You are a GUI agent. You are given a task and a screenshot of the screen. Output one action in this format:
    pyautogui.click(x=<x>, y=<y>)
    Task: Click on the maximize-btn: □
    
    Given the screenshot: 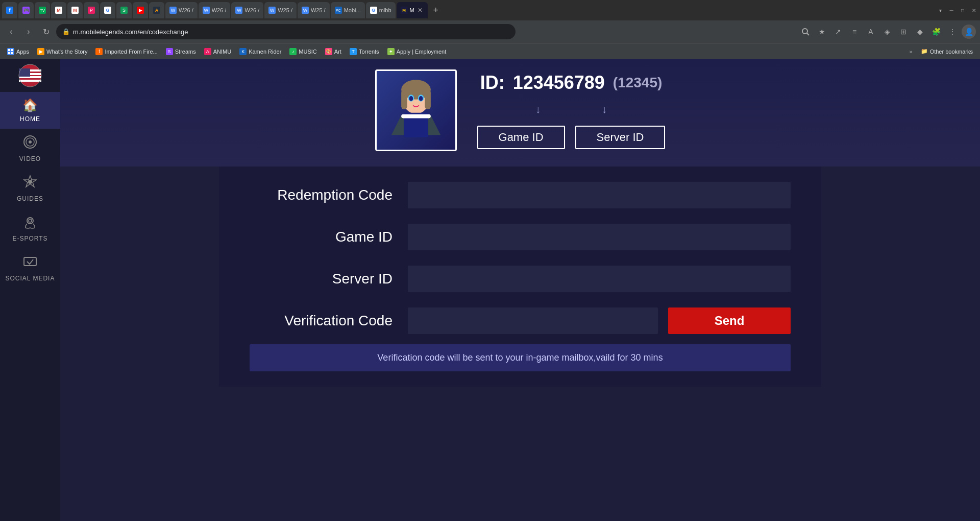 What is the action you would take?
    pyautogui.click(x=963, y=10)
    